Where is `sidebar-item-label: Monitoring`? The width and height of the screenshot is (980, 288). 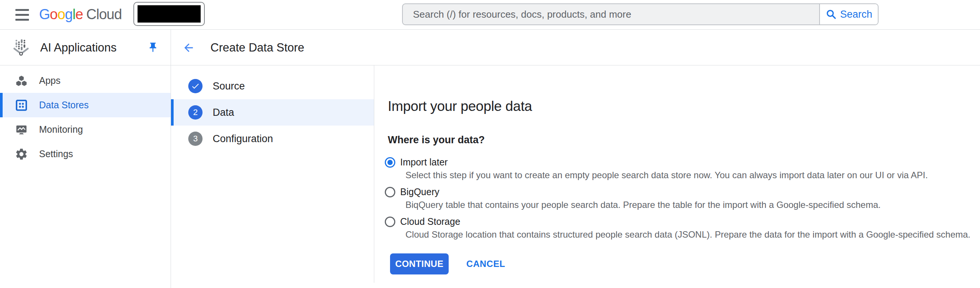 sidebar-item-label: Monitoring is located at coordinates (61, 129).